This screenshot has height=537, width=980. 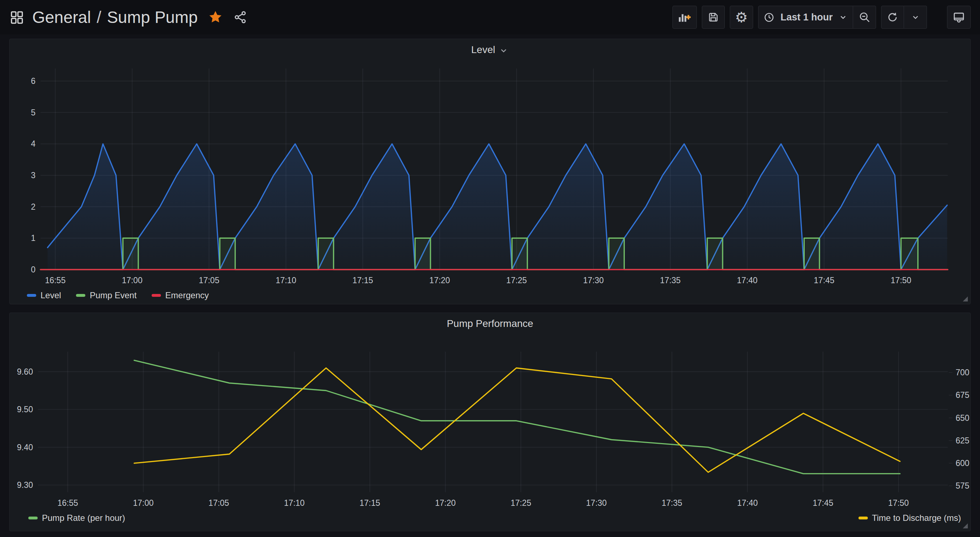 What do you see at coordinates (963, 418) in the screenshot?
I see `svg-text: 650` at bounding box center [963, 418].